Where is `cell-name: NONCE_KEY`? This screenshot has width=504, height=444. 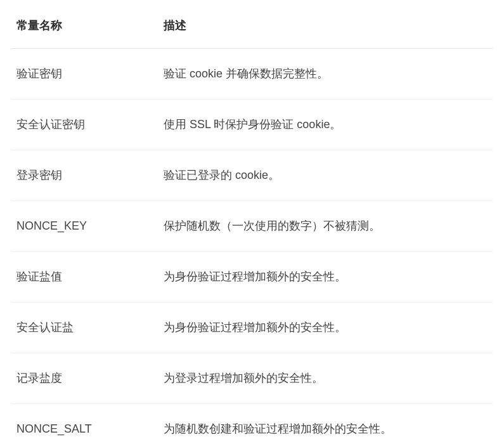
cell-name: NONCE_KEY is located at coordinates (85, 226).